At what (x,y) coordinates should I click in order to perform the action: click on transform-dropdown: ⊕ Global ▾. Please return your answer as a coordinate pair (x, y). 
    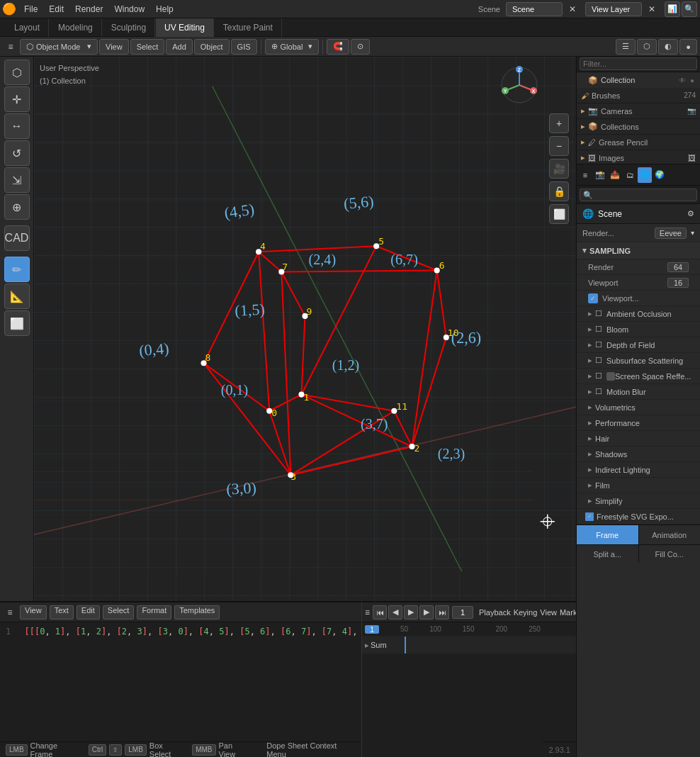
    Looking at the image, I should click on (292, 47).